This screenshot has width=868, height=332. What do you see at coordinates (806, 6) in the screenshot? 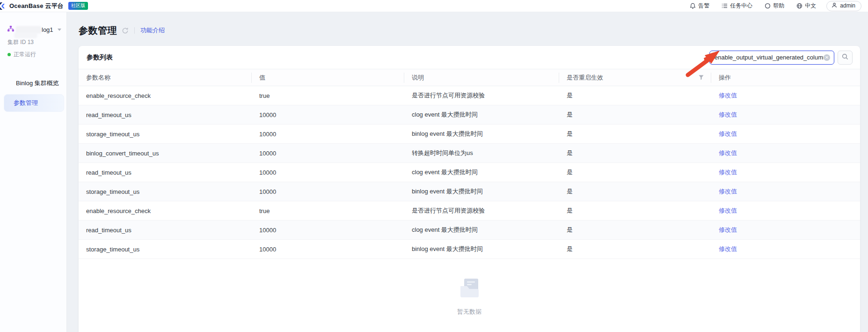
I see `nav-language: 中文` at bounding box center [806, 6].